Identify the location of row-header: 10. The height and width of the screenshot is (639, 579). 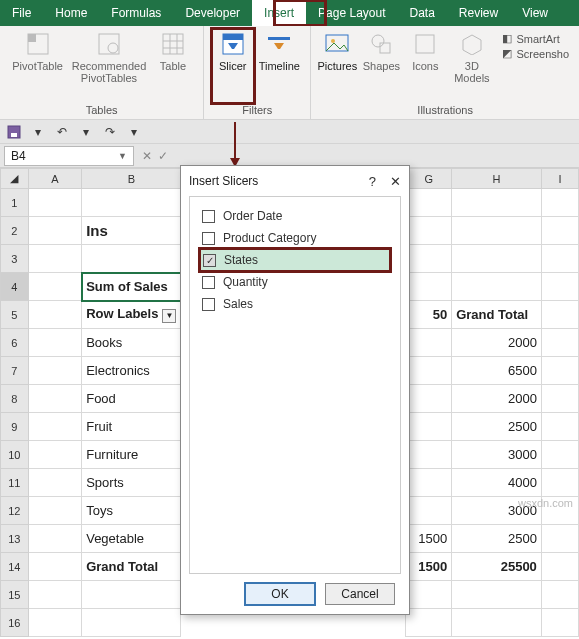
(15, 455).